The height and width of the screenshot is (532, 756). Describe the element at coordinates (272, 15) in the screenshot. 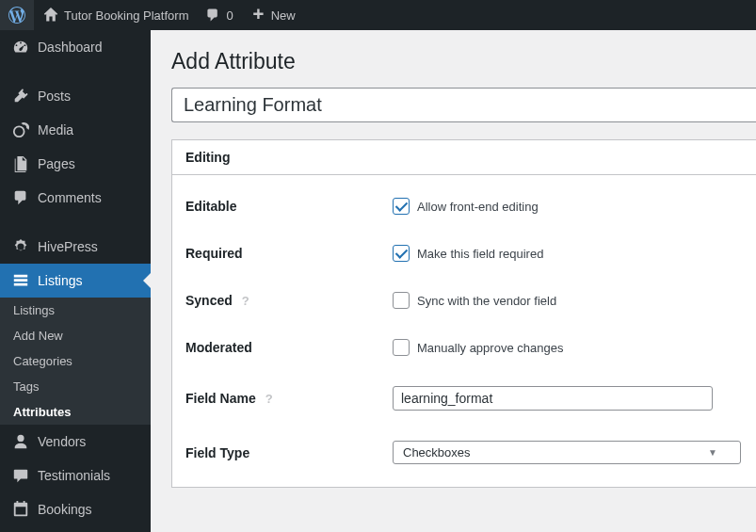

I see `new-content-menu: New` at that location.